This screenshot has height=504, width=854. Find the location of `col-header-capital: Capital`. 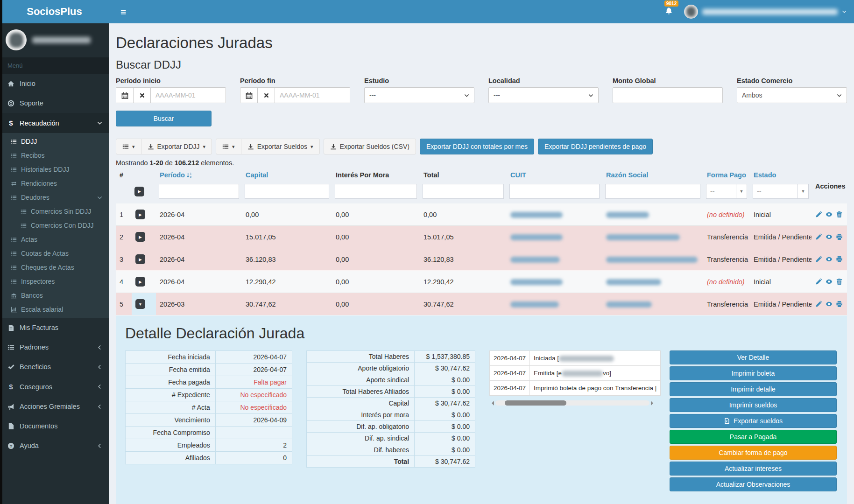

col-header-capital: Capital is located at coordinates (287, 175).